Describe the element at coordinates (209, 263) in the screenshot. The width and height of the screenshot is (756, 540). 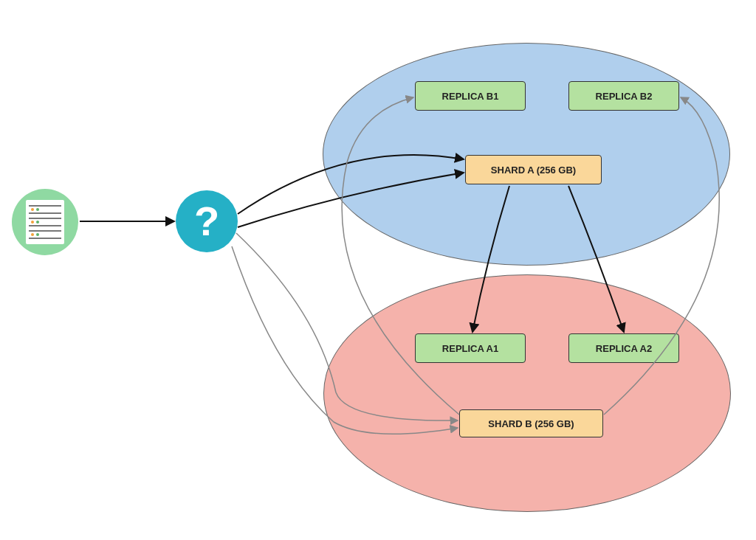
I see `orchestrator-label: ORCHESTRATOR` at that location.